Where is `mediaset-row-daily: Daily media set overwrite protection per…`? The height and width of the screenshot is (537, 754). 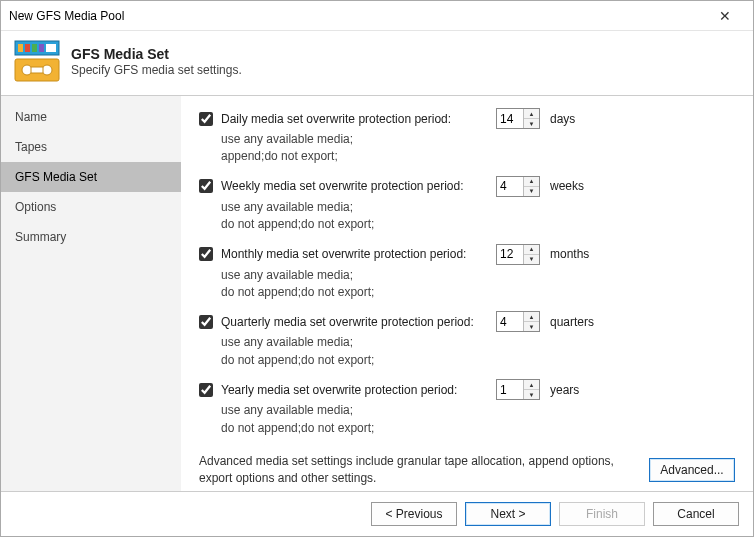 mediaset-row-daily: Daily media set overwrite protection per… is located at coordinates (467, 137).